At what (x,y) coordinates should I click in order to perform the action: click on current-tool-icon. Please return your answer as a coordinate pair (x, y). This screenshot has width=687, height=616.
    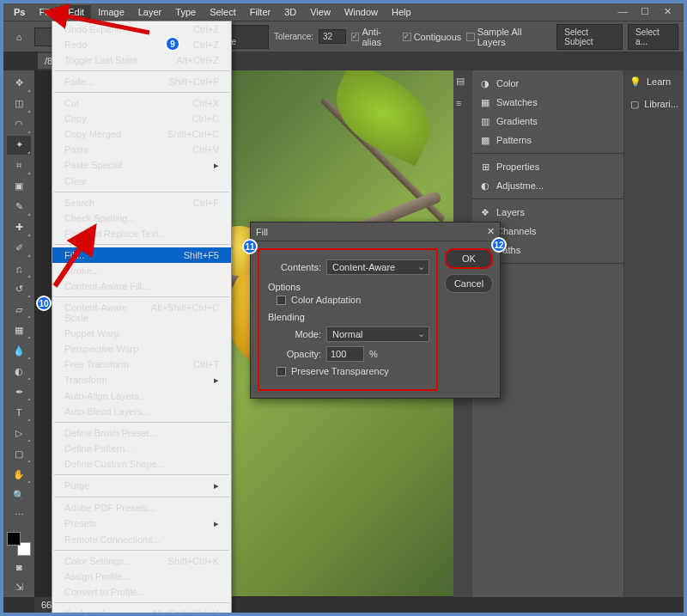
    Looking at the image, I should click on (44, 37).